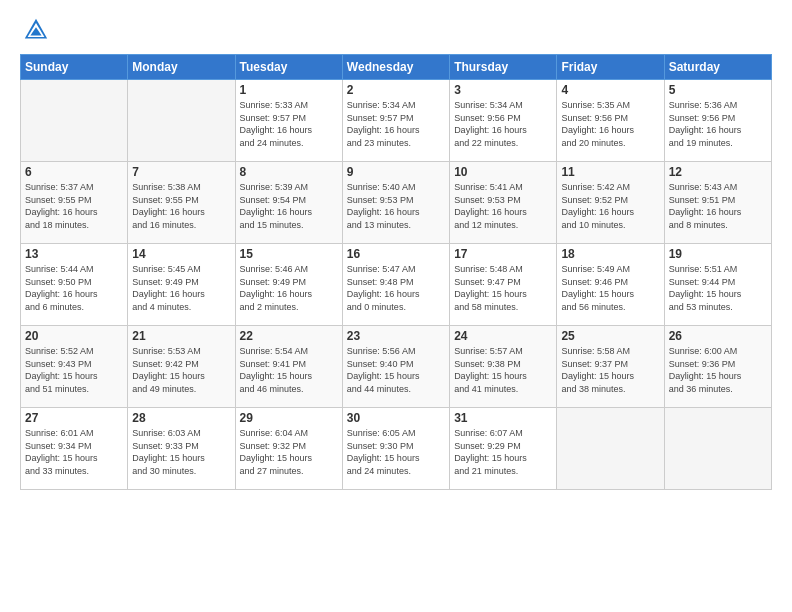 The height and width of the screenshot is (612, 792). Describe the element at coordinates (503, 370) in the screenshot. I see `day-info: Sunrise: 5:57 AM Sunset: 9:38 PM Dayligh…` at that location.